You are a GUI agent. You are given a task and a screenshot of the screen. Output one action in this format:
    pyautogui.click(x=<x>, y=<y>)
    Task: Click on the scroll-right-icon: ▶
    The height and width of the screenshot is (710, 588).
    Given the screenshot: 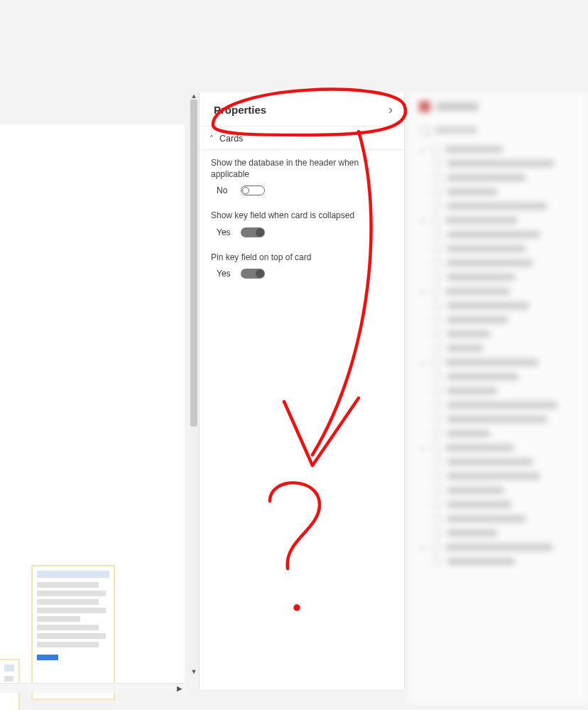 What is the action you would take?
    pyautogui.click(x=180, y=688)
    